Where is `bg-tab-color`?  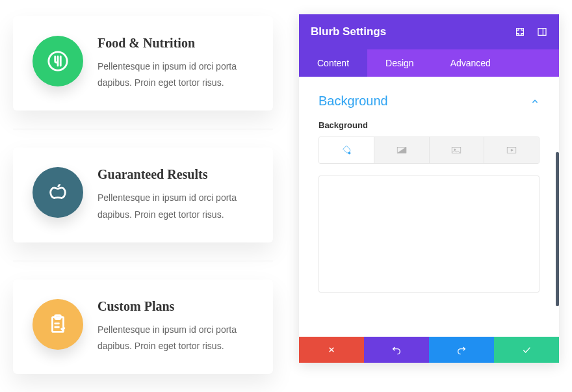 bg-tab-color is located at coordinates (347, 150).